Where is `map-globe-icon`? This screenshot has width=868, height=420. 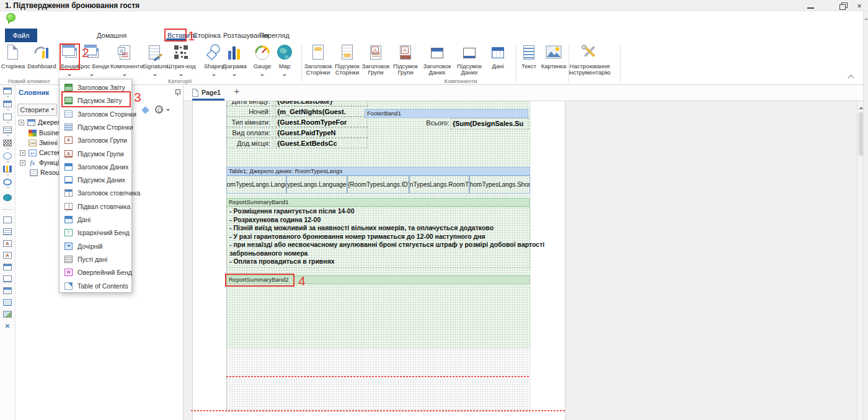
map-globe-icon is located at coordinates (7, 197).